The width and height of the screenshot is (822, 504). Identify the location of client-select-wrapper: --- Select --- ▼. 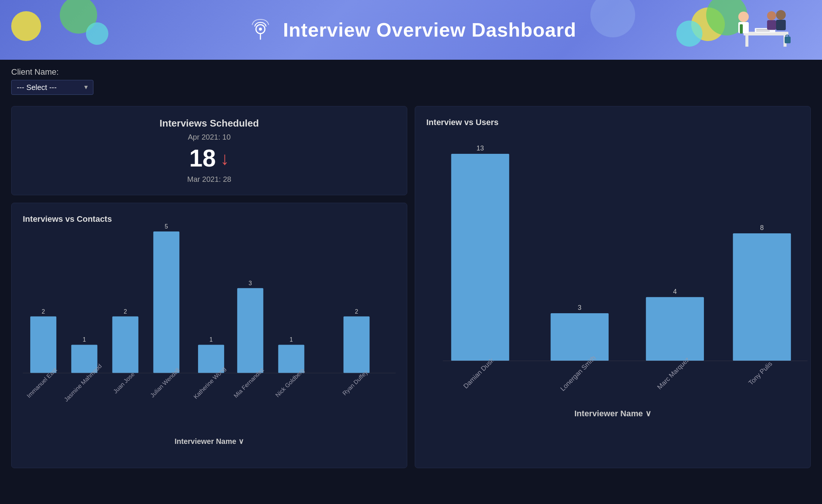
(52, 87).